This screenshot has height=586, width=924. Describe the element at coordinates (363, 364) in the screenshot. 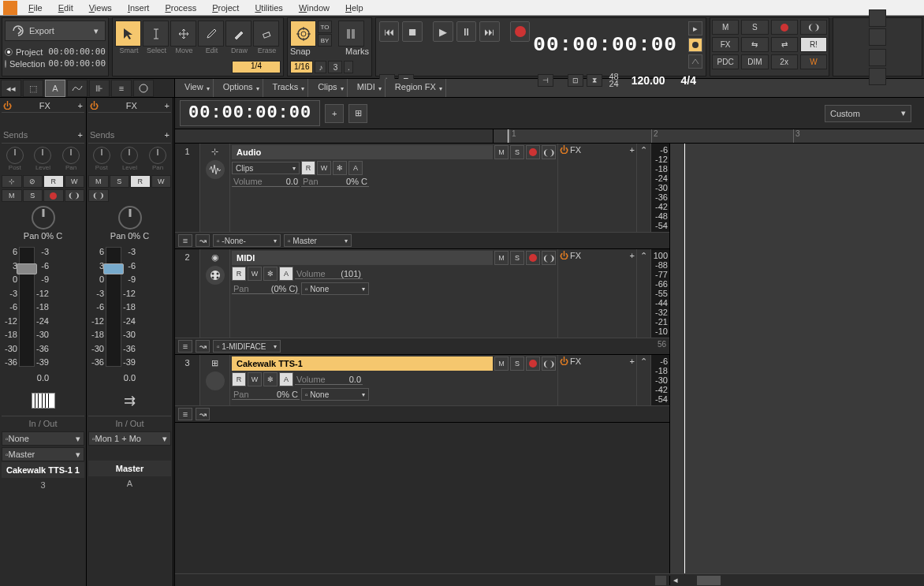

I see `track-name: Cakewalk TTS-1` at that location.